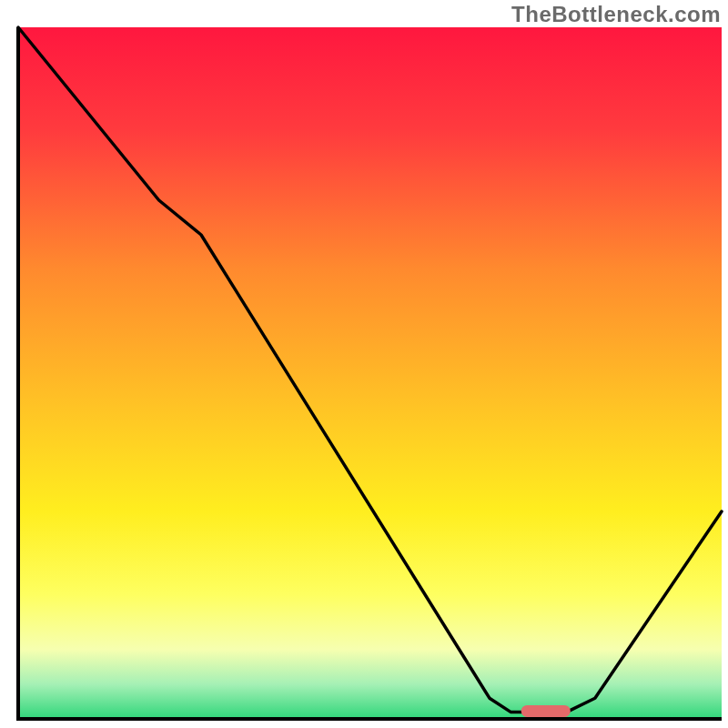 This screenshot has height=728, width=728. What do you see at coordinates (546, 712) in the screenshot?
I see `optimal-range-marker` at bounding box center [546, 712].